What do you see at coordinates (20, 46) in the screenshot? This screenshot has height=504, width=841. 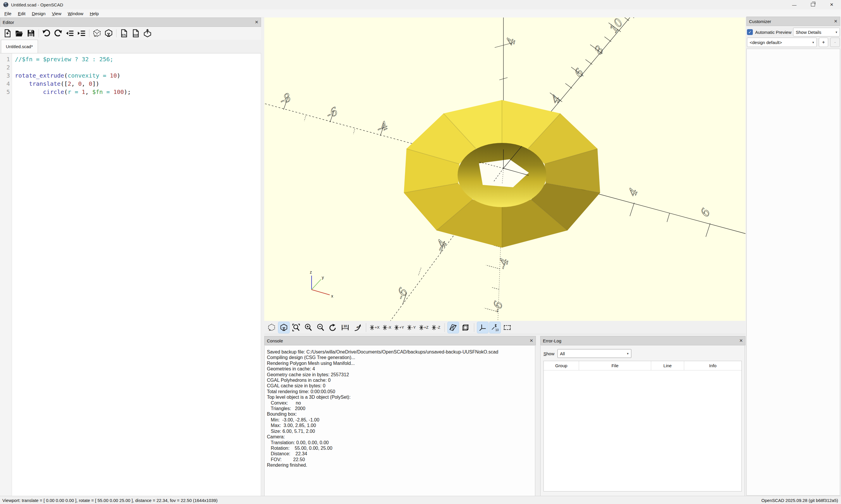 I see `tab-untitled: Untitled.scad*` at bounding box center [20, 46].